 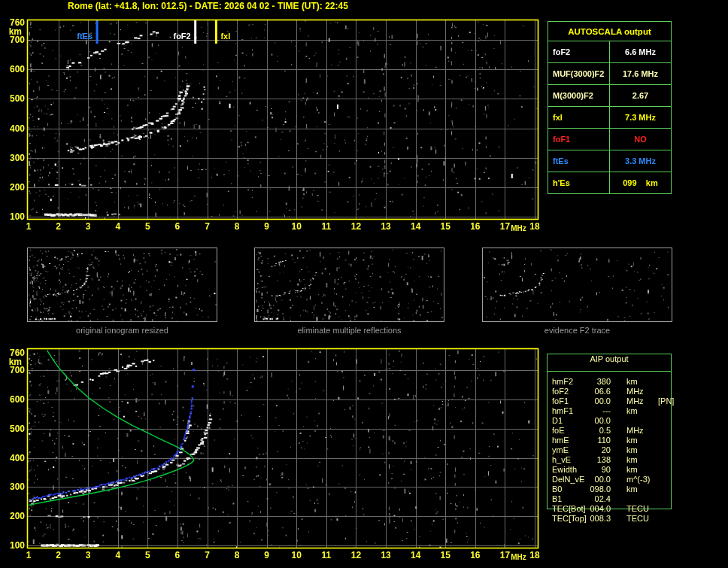 What do you see at coordinates (579, 161) in the screenshot?
I see `param-label: ftEs` at bounding box center [579, 161].